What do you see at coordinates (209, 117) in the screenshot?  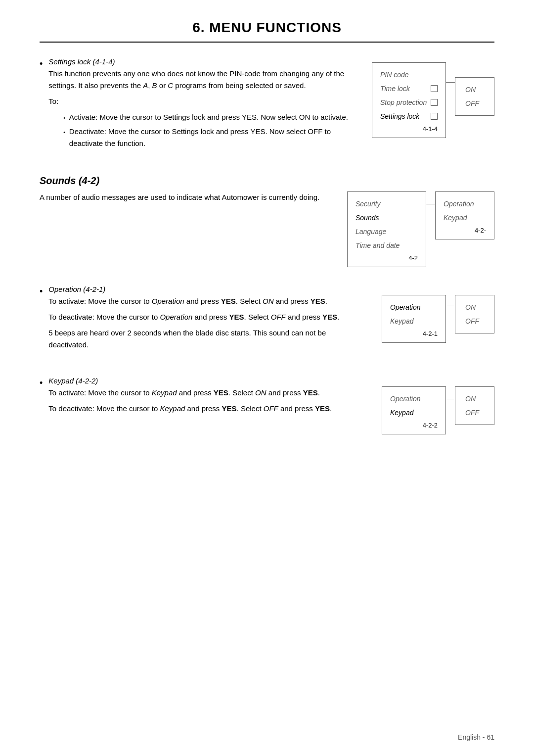 I see `sub-bullet-activate-text: Activate: Move the cursor to Settings lo…` at bounding box center [209, 117].